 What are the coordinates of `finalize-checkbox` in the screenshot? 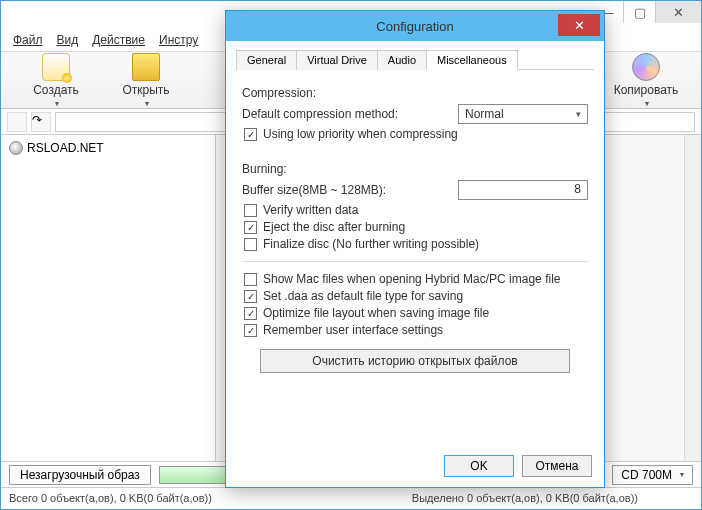 It's located at (250, 244).